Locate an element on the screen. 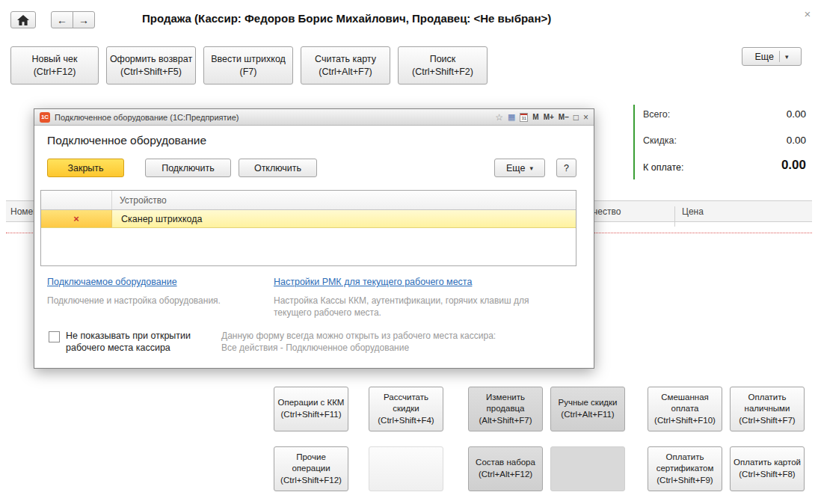 This screenshot has height=504, width=818. back-icon: ← is located at coordinates (62, 20).